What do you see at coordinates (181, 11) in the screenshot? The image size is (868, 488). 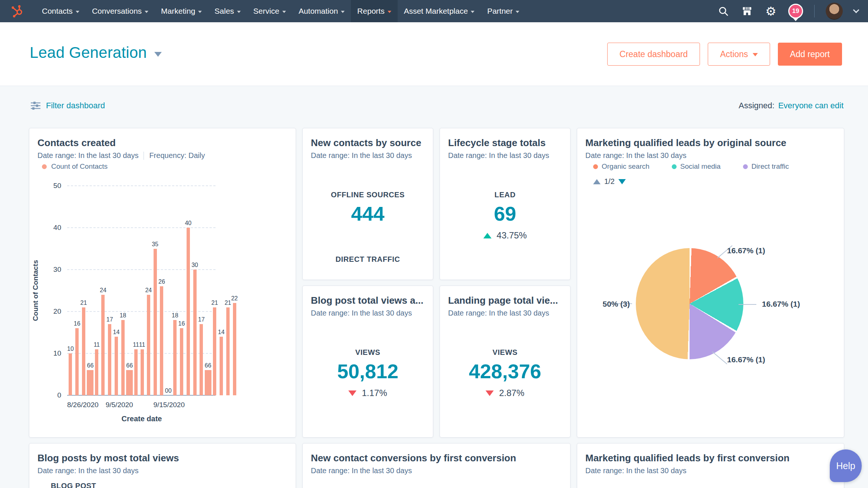 I see `nav-item-marketing: Marketing` at bounding box center [181, 11].